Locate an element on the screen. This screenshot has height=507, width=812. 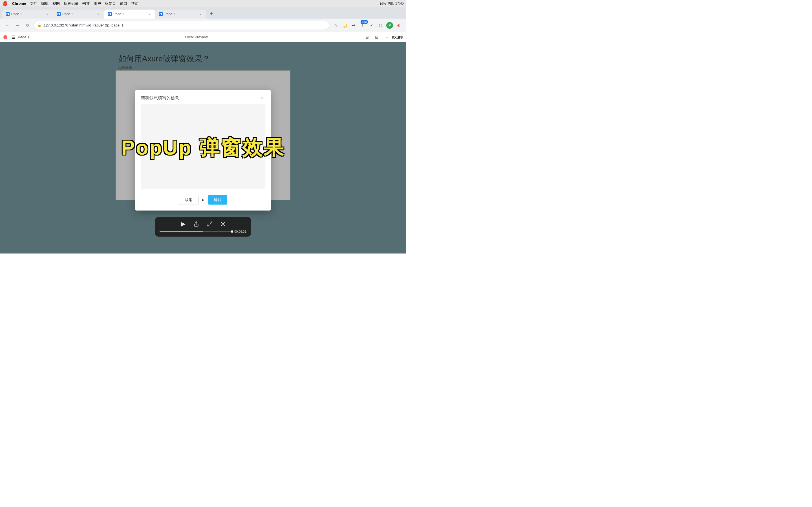
close-video-button is located at coordinates (223, 224).